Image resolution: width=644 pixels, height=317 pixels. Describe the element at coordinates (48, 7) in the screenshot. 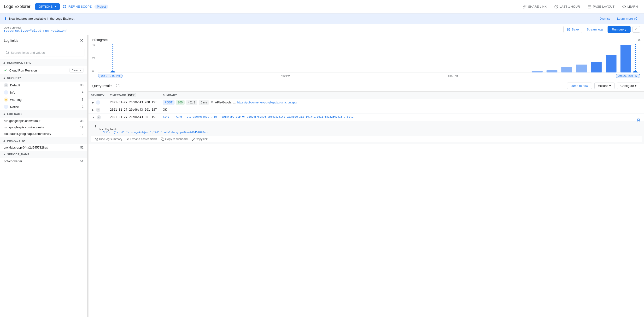

I see `options-button: OPTIONS ▼` at that location.